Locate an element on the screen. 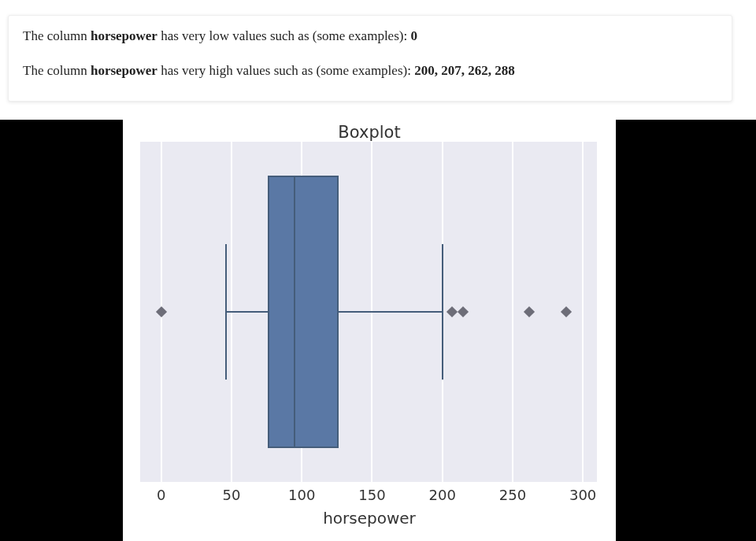 The width and height of the screenshot is (756, 541). x-axis-label: horsepower is located at coordinates (369, 518).